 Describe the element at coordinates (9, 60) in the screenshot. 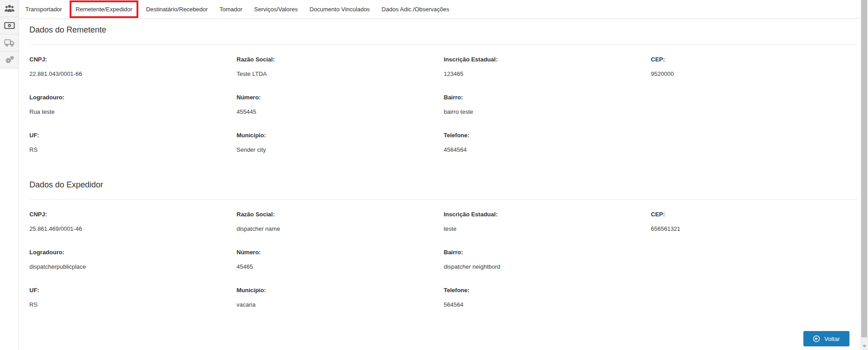

I see `gears-icon` at that location.